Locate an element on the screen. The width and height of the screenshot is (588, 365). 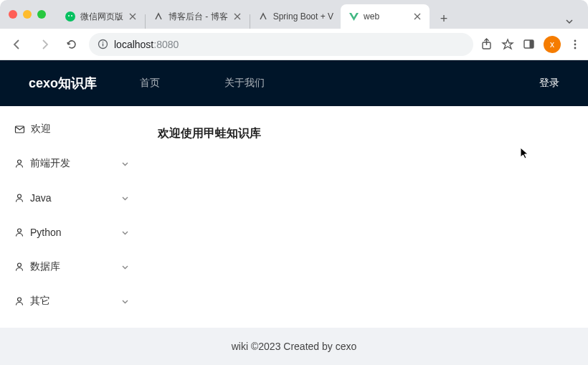
sidebar-item-database: 数据库 is located at coordinates (72, 267).